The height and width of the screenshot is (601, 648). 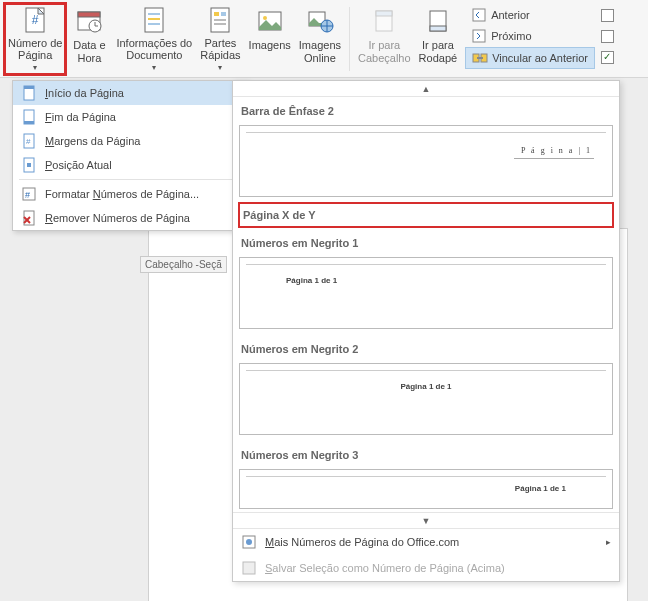 I want to click on link-previous-label: Vincular ao Anterior, so click(x=540, y=58).